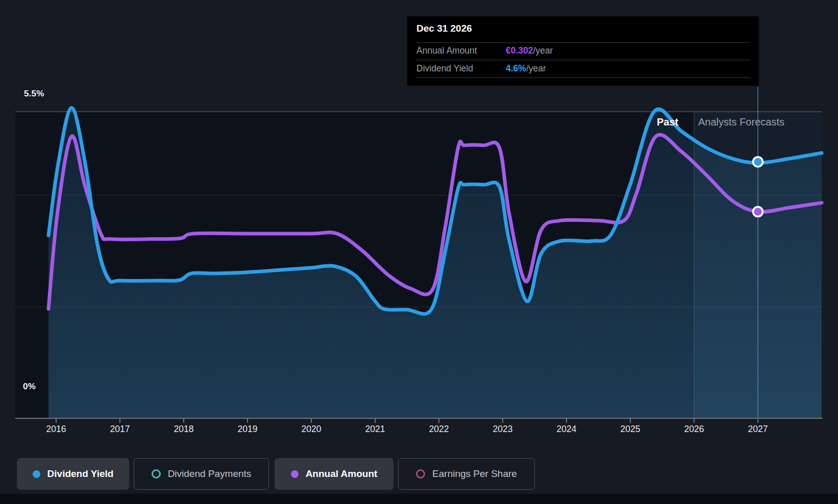 The height and width of the screenshot is (504, 838). I want to click on x-axis-label-2022: 2022, so click(439, 430).